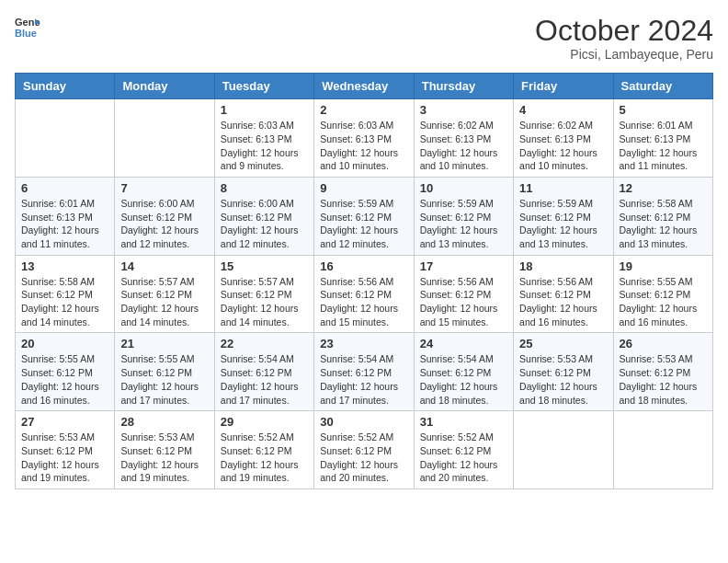 This screenshot has height=563, width=728. I want to click on table-row: 16Sunrise: 5:56 AM Sunset: 6:12 PM Dayli…, so click(364, 294).